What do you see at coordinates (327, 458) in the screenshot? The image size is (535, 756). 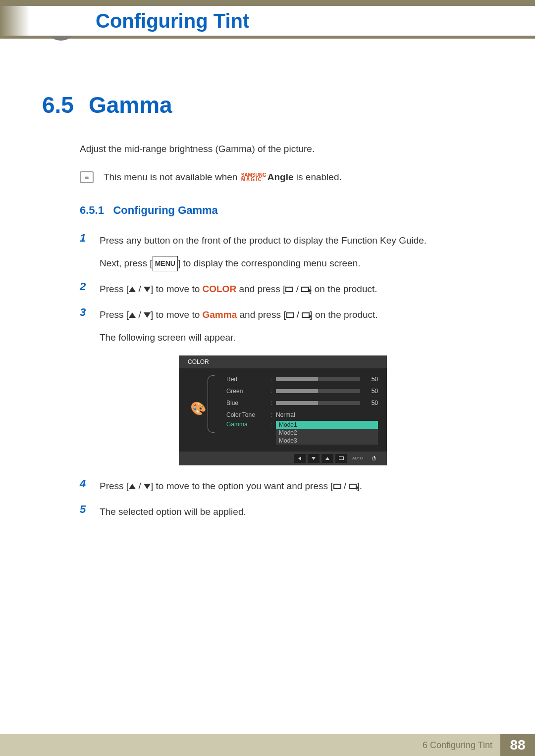 I see `nav-up-button` at bounding box center [327, 458].